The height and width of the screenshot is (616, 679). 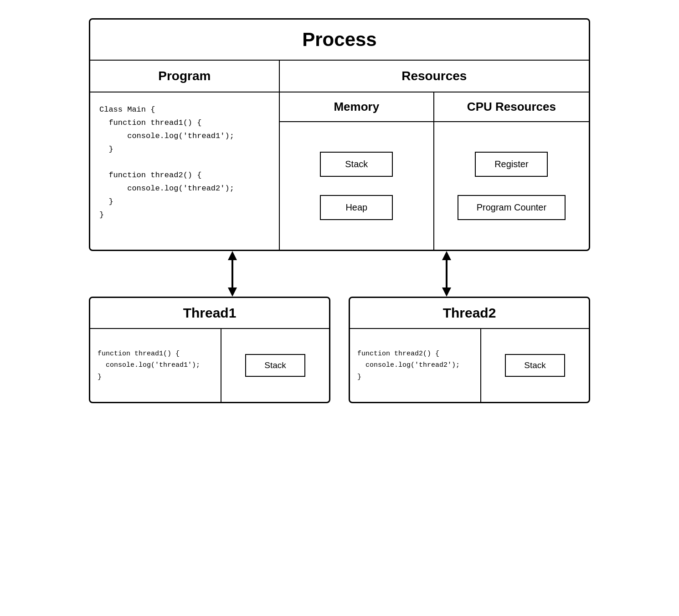 I want to click on resources-inner: Memory Stack Heap CPU Resources Register…, so click(x=434, y=172).